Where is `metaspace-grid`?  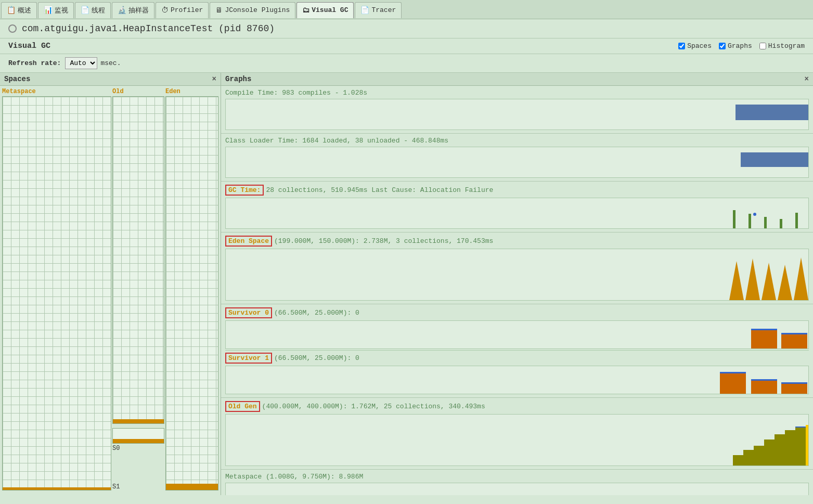
metaspace-grid is located at coordinates (57, 293).